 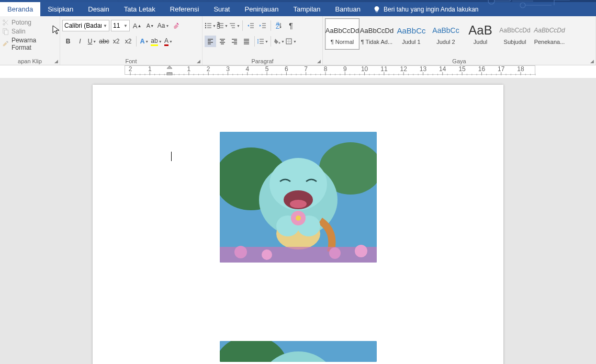 What do you see at coordinates (176, 26) in the screenshot?
I see `clear-formatting-button` at bounding box center [176, 26].